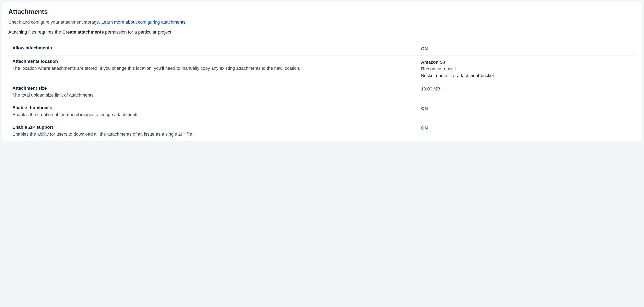  Describe the element at coordinates (217, 69) in the screenshot. I see `setting-left: Attachments location The location where …` at that location.